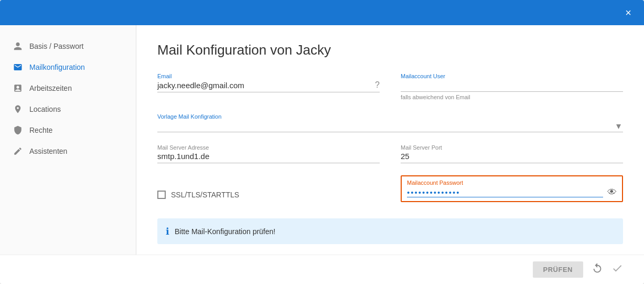 The width and height of the screenshot is (644, 284). I want to click on mail-icon, so click(18, 67).